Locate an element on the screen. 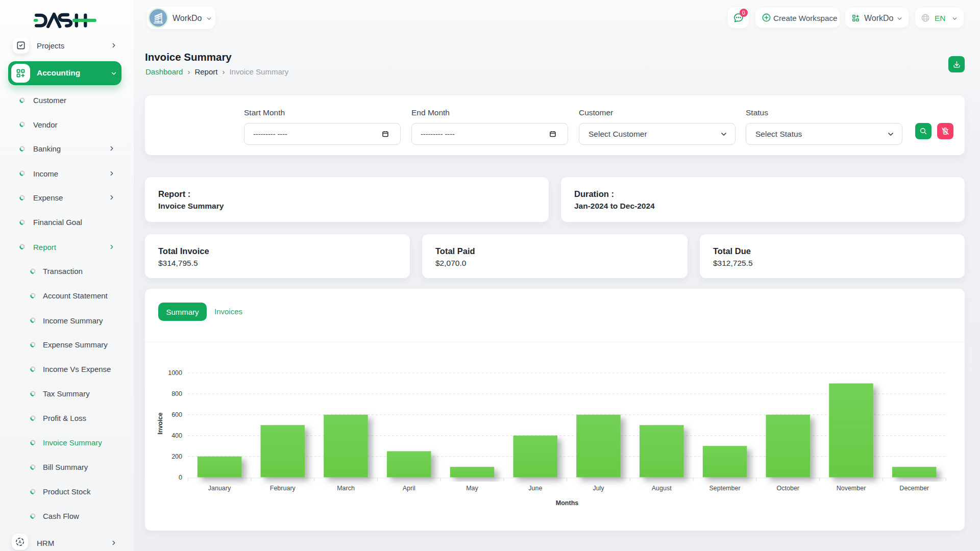  svg-text: 0 is located at coordinates (181, 478).